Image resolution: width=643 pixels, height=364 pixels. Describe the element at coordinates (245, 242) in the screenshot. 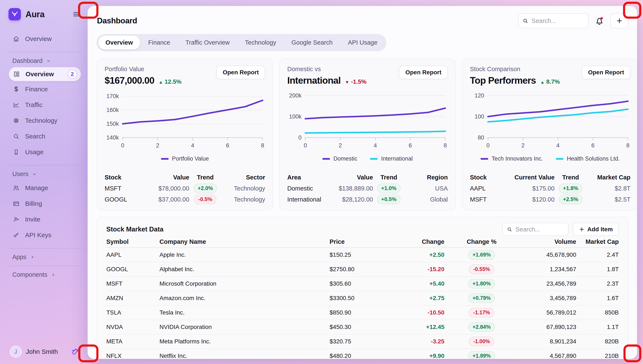

I see `column-header: Company Name` at that location.